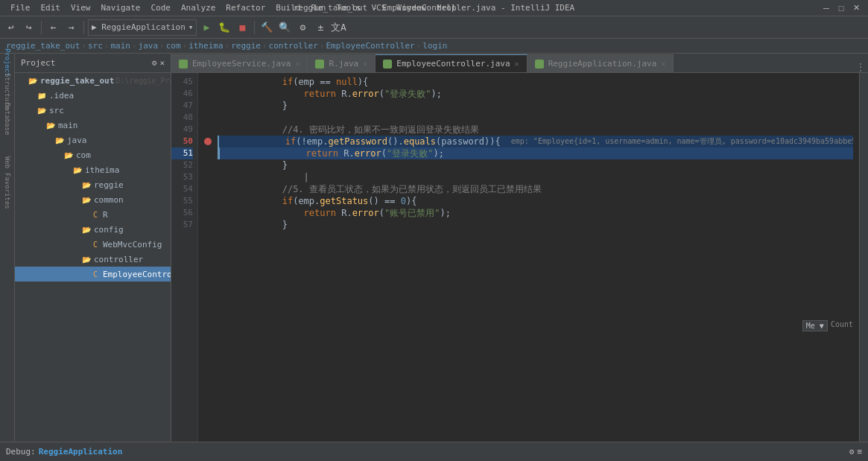 This screenshot has height=461, width=868. I want to click on debug-title: Debug: ReggieApplication, so click(64, 451).